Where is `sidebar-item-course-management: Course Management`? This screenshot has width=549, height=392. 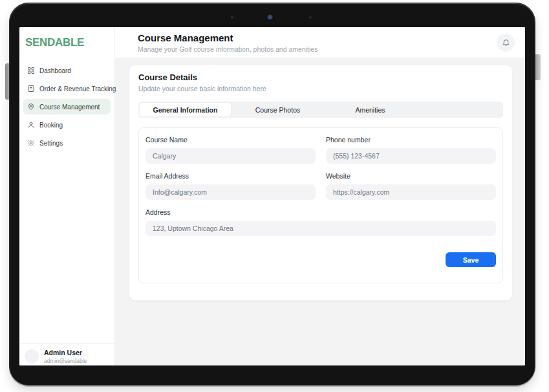
sidebar-item-course-management: Course Management is located at coordinates (67, 107).